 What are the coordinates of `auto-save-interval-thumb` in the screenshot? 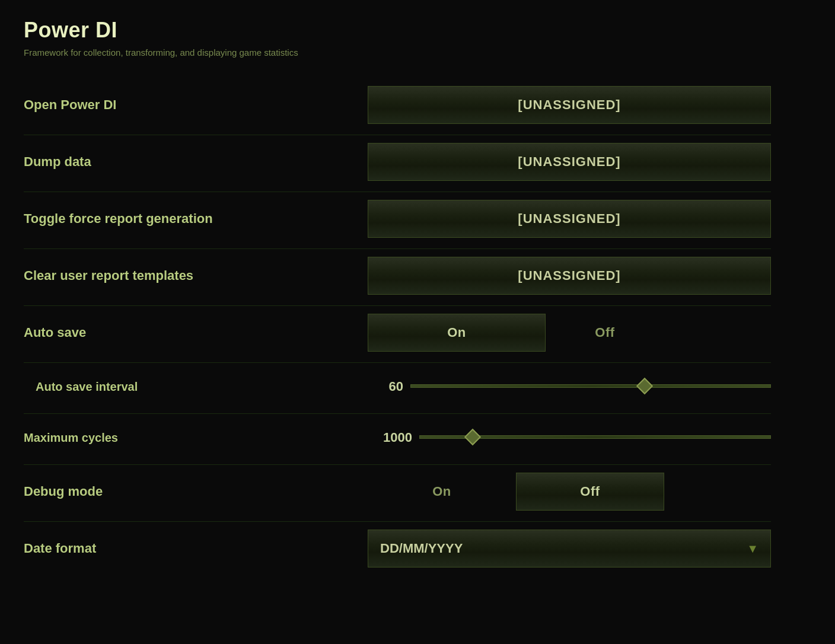 It's located at (645, 386).